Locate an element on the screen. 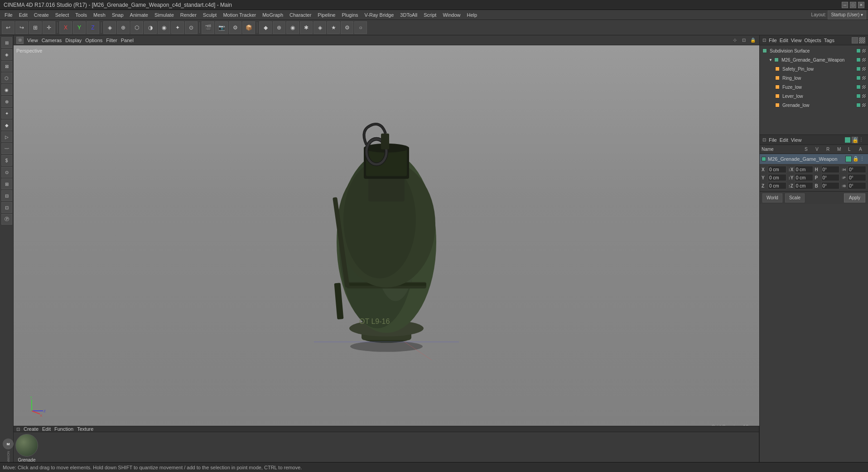 The width and height of the screenshot is (868, 472). live-selection: ⊕ is located at coordinates (123, 28).